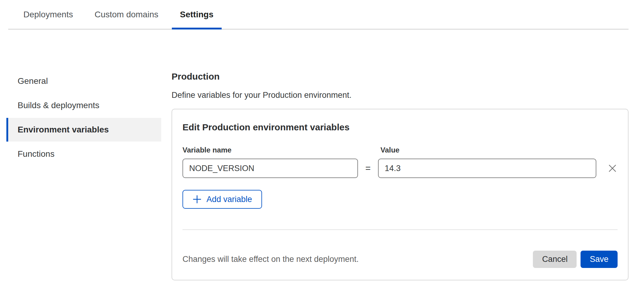 The image size is (644, 288). I want to click on tab-deployments: Deployments, so click(48, 15).